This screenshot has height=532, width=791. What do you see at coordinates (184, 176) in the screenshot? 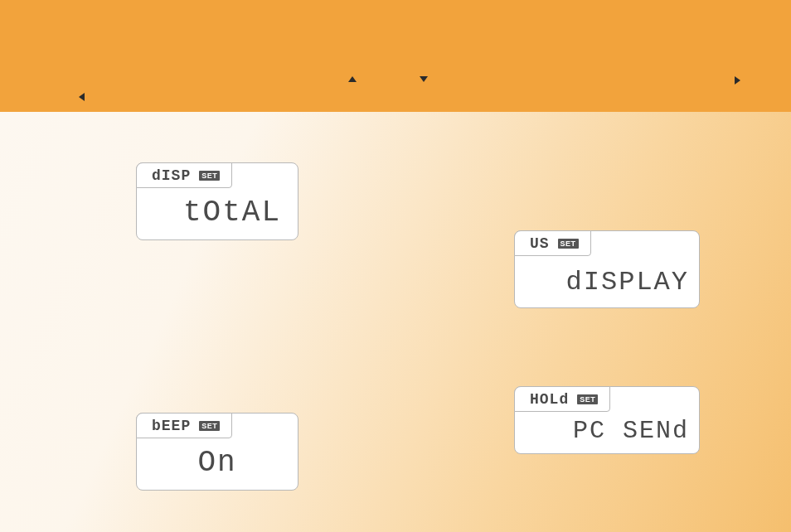
I see `lcd-tab-disp: dISP SET` at bounding box center [184, 176].